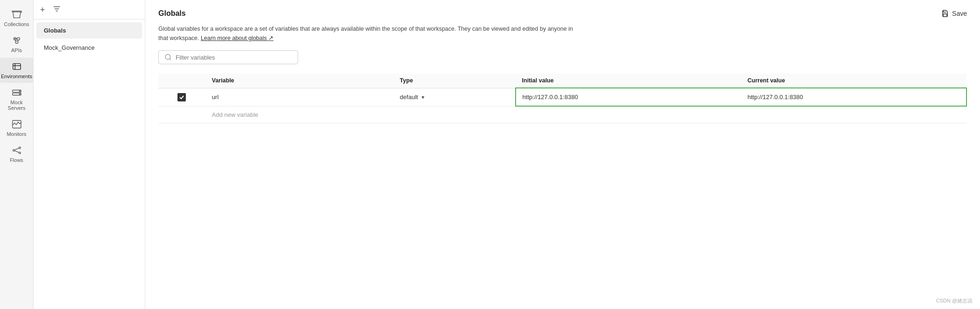  I want to click on add-variable-row: Add new variable, so click(563, 114).